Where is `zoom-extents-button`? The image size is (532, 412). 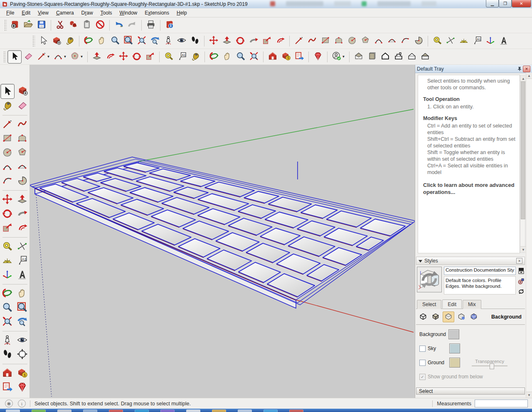 zoom-extents-button is located at coordinates (142, 41).